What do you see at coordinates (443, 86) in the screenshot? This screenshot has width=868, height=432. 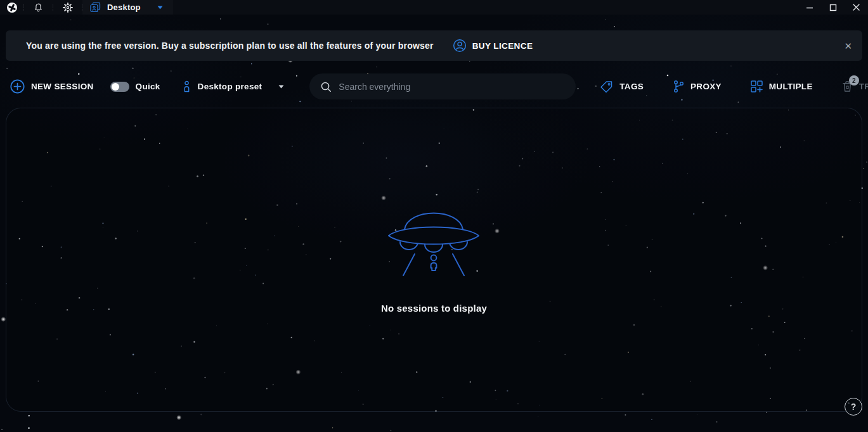 I see `search-bar` at bounding box center [443, 86].